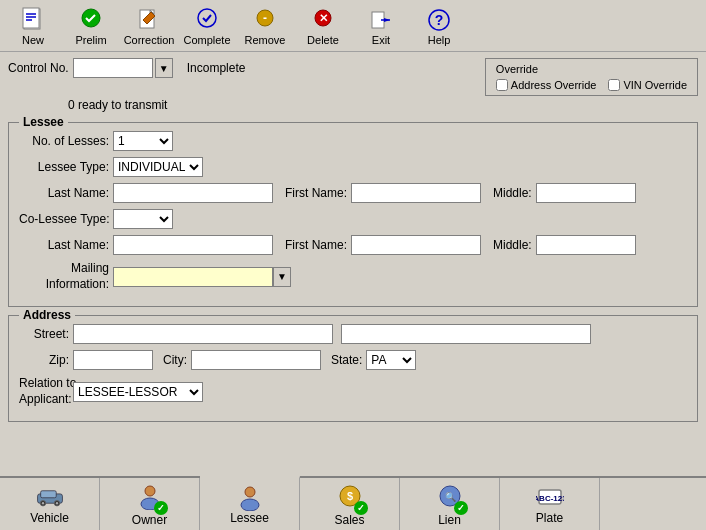 The width and height of the screenshot is (706, 530). I want to click on control-no-input: LPQA1X08, so click(113, 68).